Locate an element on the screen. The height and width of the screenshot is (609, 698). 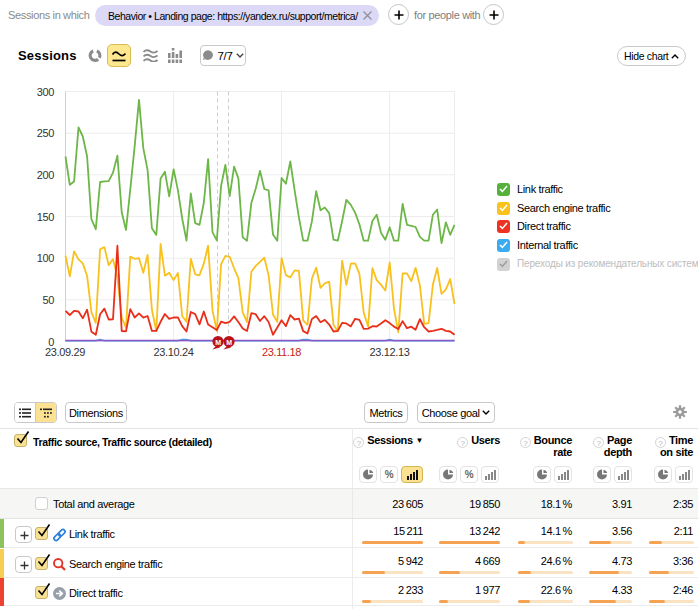
svg-text: 150 is located at coordinates (46, 217).